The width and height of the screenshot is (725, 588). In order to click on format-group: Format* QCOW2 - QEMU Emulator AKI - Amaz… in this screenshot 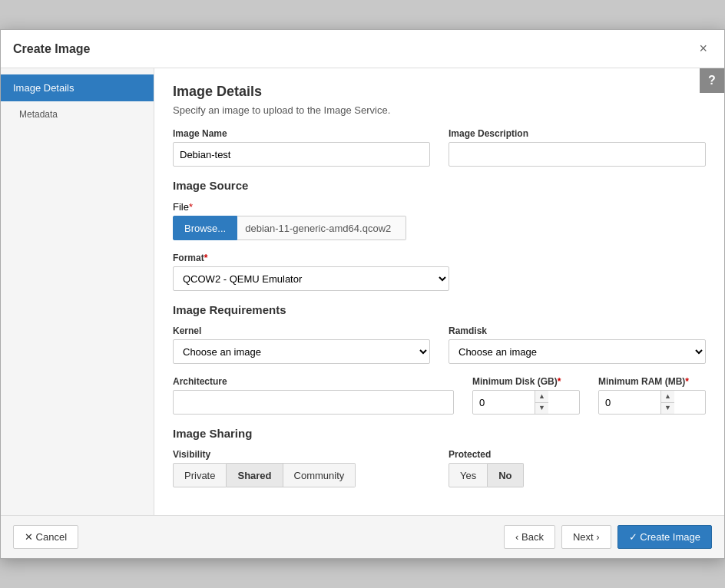, I will do `click(311, 272)`.